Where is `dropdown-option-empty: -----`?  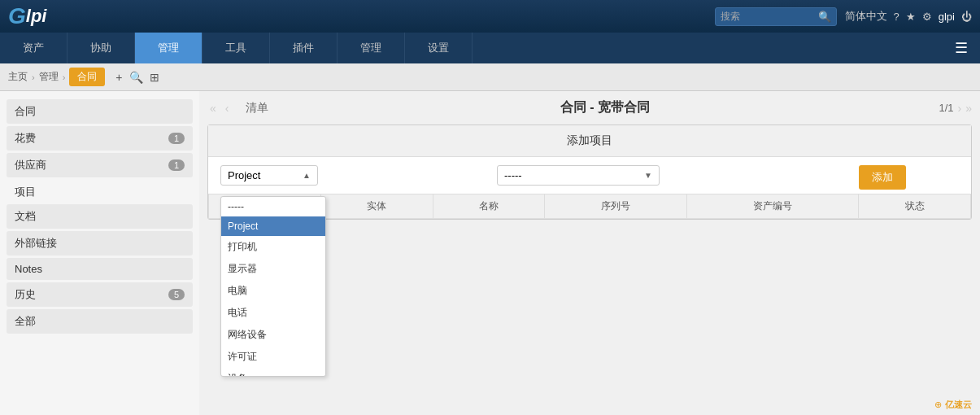
dropdown-option-empty: ----- is located at coordinates (273, 207).